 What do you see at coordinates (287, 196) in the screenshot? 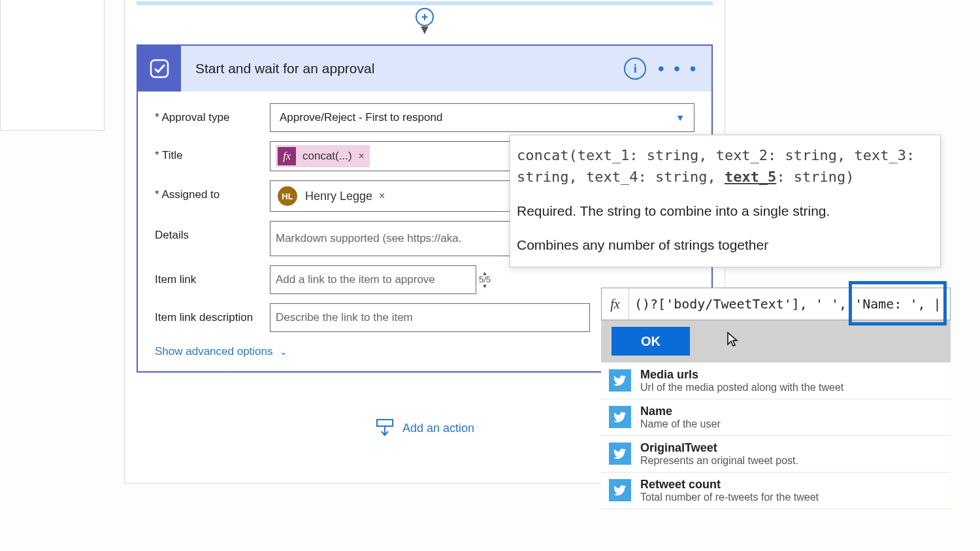
I see `avatar: HL` at bounding box center [287, 196].